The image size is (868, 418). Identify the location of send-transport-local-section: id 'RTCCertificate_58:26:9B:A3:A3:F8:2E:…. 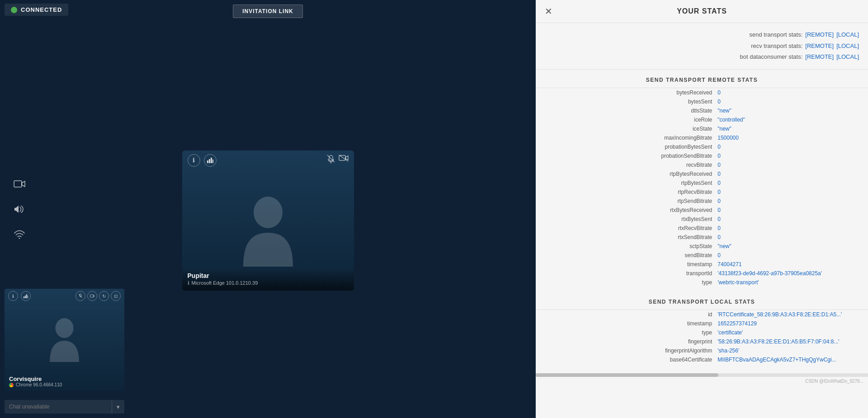
(702, 339).